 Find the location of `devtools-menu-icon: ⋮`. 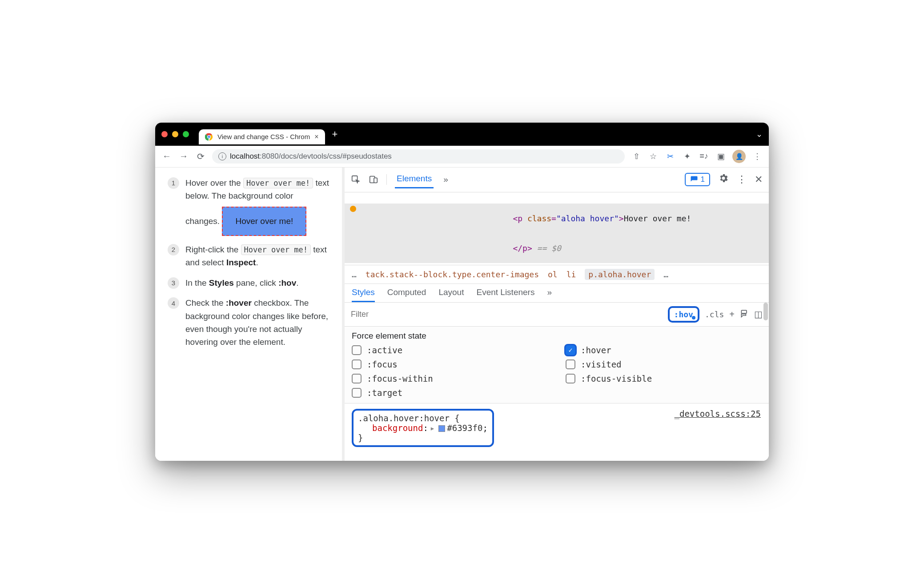

devtools-menu-icon: ⋮ is located at coordinates (742, 180).